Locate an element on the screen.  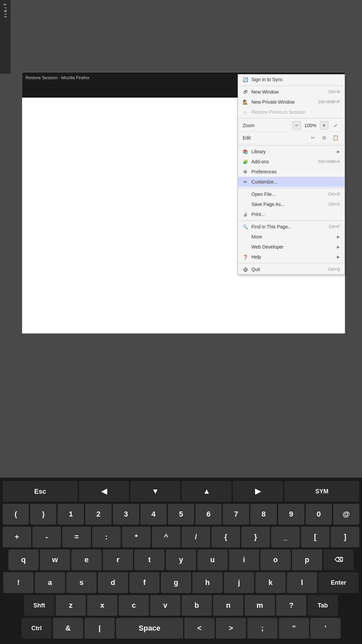
key-8: 8 is located at coordinates (263, 514).